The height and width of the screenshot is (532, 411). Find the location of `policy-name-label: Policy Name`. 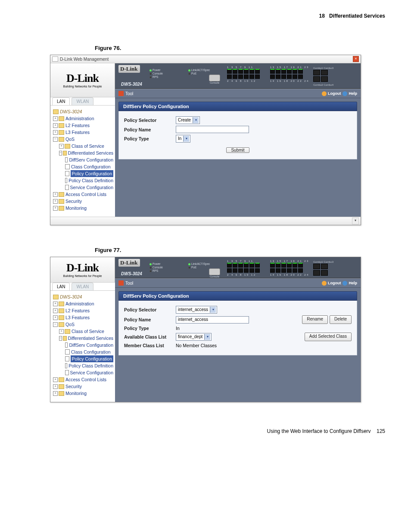

policy-name-label: Policy Name is located at coordinates (150, 320).